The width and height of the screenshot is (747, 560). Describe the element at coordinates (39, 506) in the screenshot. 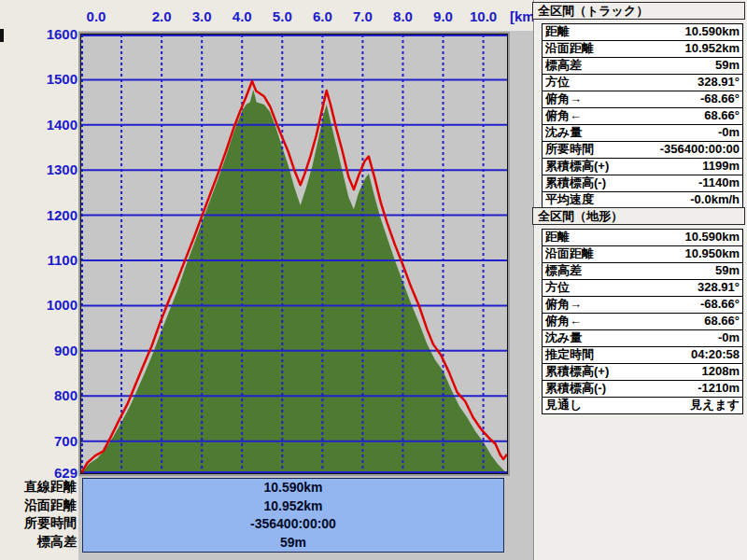

I see `summary-label: 沿面距離` at that location.